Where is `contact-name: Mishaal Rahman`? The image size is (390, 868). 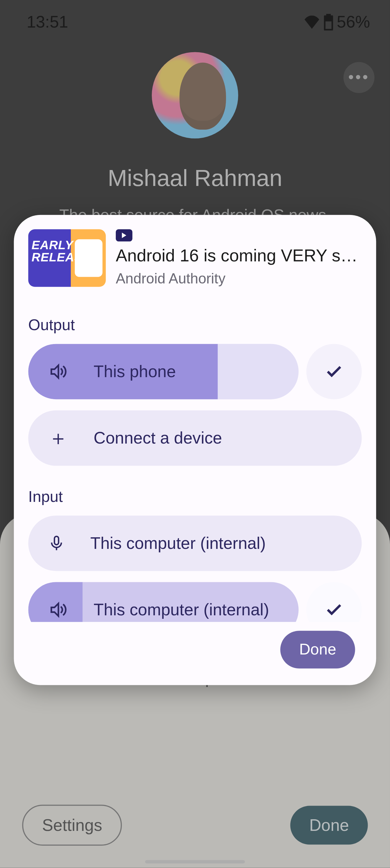
contact-name: Mishaal Rahman is located at coordinates (195, 179).